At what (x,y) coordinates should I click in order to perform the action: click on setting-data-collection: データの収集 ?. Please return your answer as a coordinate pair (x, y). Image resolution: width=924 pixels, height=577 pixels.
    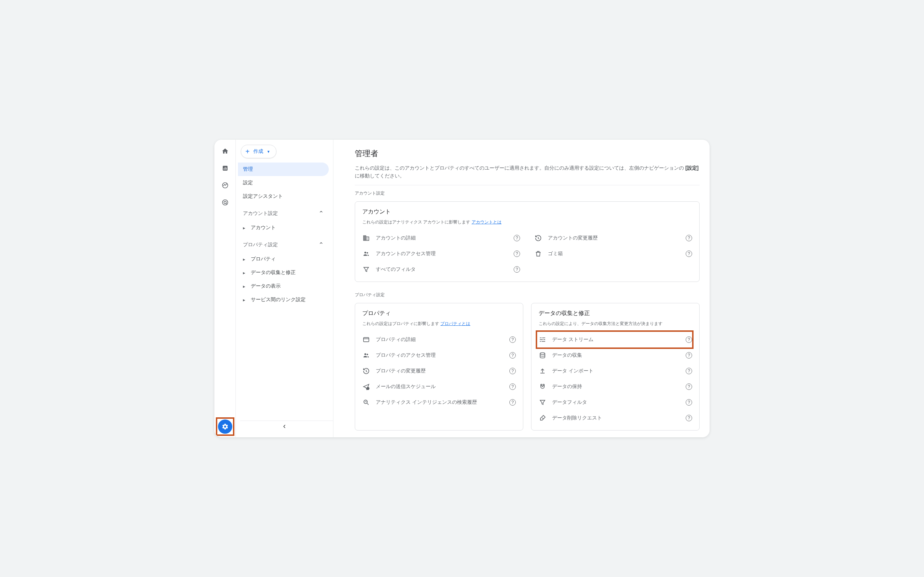
    Looking at the image, I should click on (615, 356).